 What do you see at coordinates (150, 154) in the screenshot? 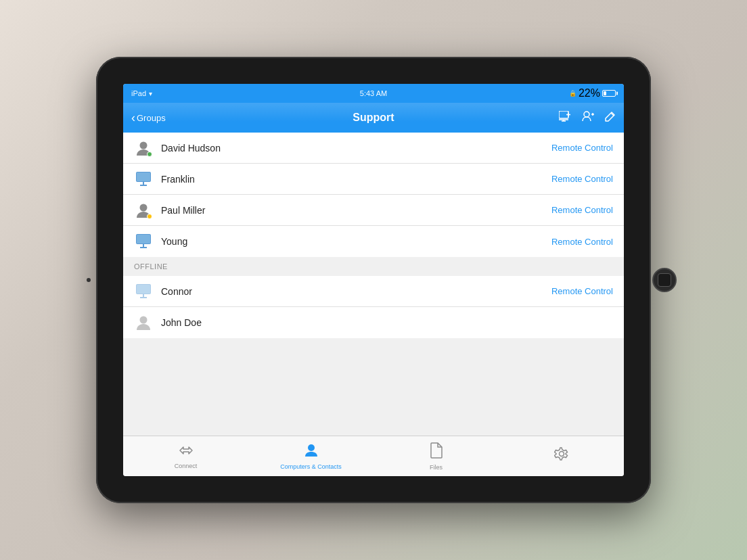
I see `status-dot-green` at bounding box center [150, 154].